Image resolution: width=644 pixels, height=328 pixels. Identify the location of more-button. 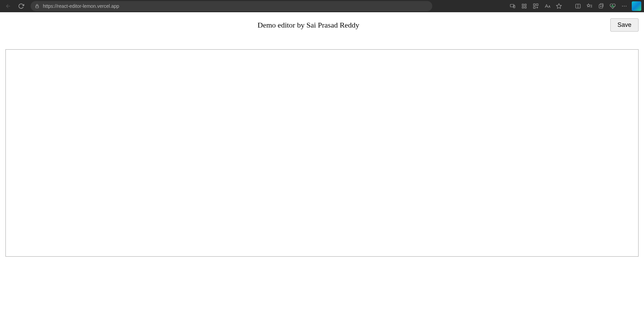
(624, 6).